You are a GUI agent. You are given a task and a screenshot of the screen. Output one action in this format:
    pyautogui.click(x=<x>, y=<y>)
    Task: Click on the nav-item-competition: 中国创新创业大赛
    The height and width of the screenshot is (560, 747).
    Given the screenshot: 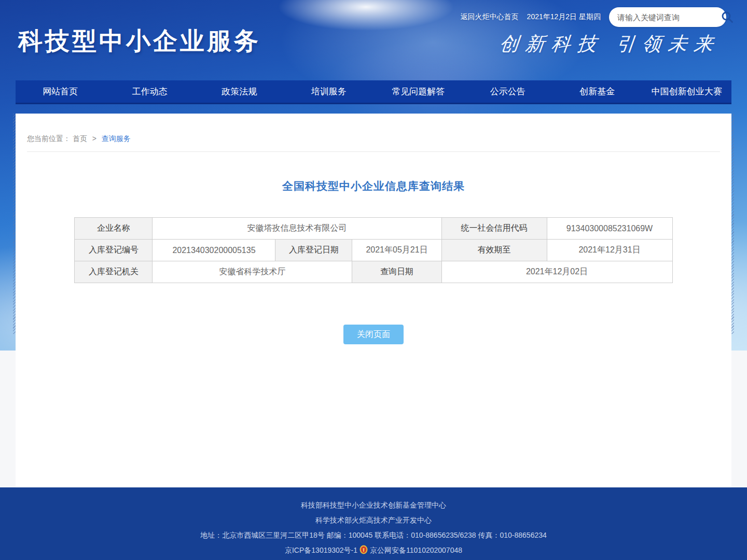 What is the action you would take?
    pyautogui.click(x=687, y=91)
    